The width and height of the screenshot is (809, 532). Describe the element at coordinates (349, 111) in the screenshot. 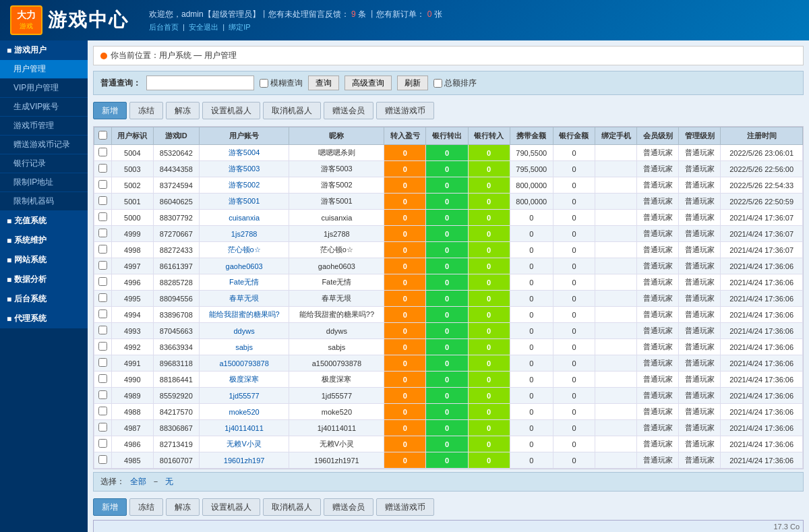

I see `gift-member-button: 赠送会员` at that location.